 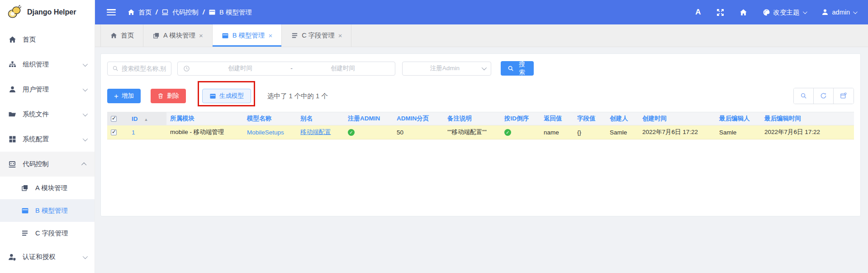 I want to click on header-last-editor: 最后编辑人, so click(x=738, y=119).